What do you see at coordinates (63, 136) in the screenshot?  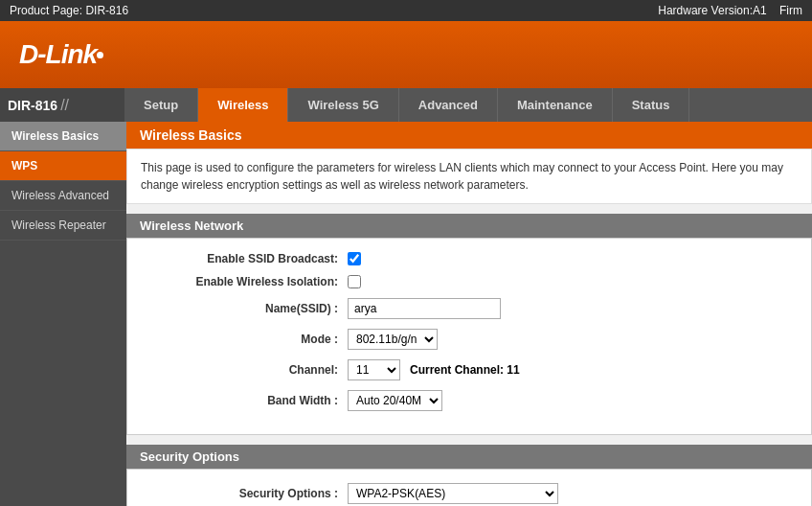 I see `sidebar-item-wireless-basics: Wireless Basics` at bounding box center [63, 136].